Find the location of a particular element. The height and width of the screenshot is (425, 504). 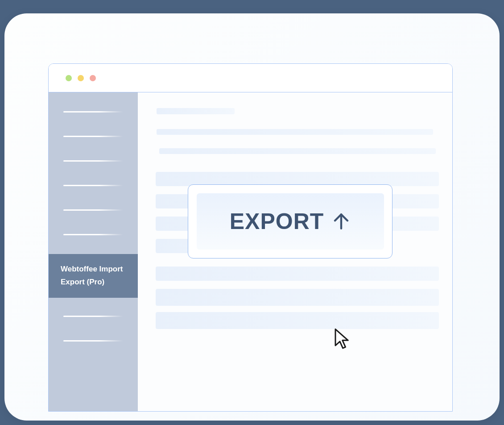

sidebar-item-webtoffee-import-export: Webtoffee Import Export (Pro) is located at coordinates (93, 276).